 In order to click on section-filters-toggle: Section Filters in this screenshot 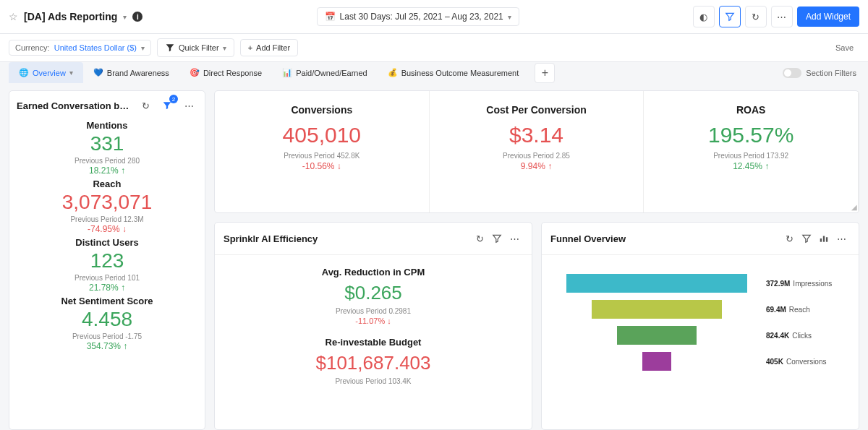, I will do `click(821, 73)`.